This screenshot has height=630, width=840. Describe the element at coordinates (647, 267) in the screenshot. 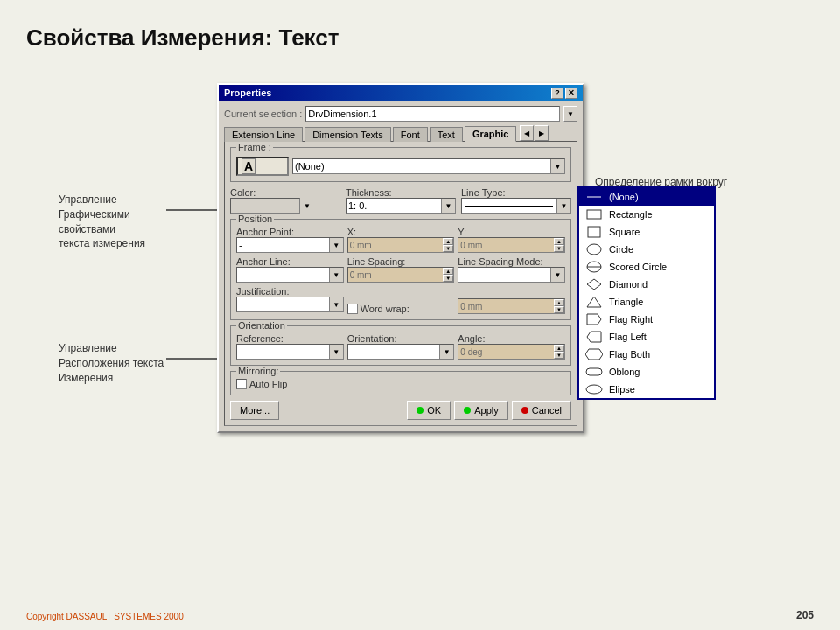

I see `shape-item-scored-circle: Scored Circle` at that location.